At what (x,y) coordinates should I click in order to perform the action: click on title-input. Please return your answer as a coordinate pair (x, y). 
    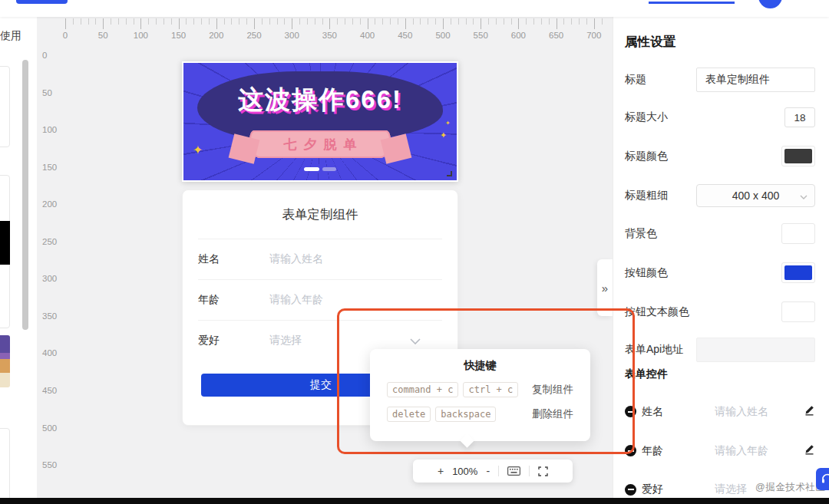
    Looking at the image, I should click on (755, 80).